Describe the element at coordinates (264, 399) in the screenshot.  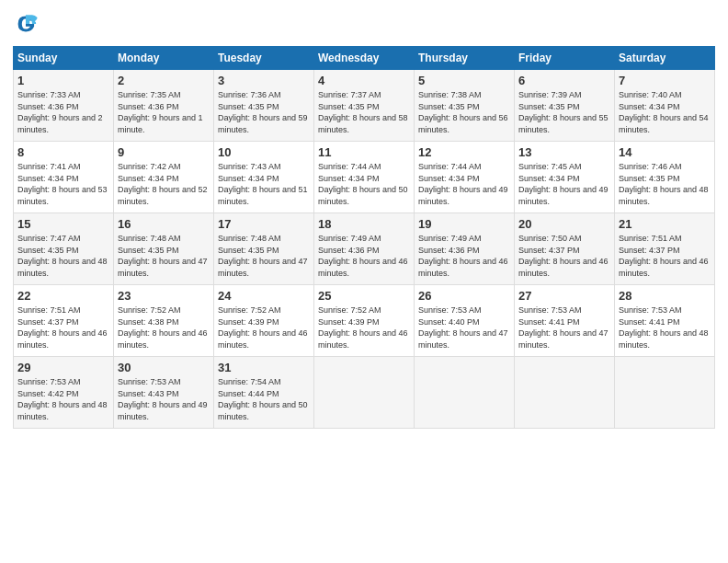
I see `day-info: Sunrise: 7:54 AMSunset: 4:44 PMDaylight:…` at that location.